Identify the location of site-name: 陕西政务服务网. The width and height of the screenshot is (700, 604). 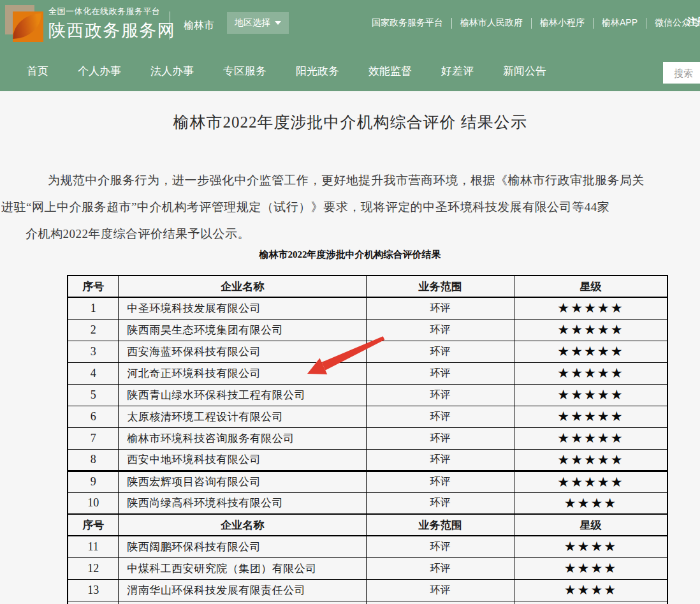
(112, 31).